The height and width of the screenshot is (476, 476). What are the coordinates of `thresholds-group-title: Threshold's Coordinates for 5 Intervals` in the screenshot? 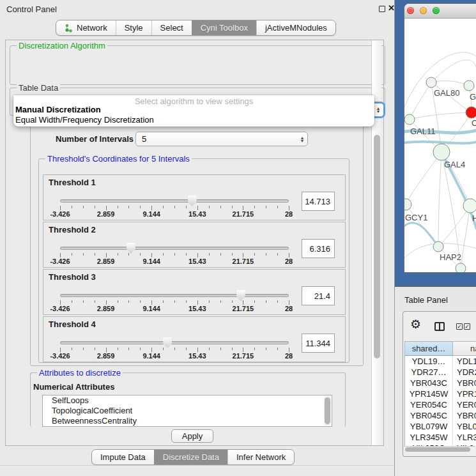 It's located at (119, 158).